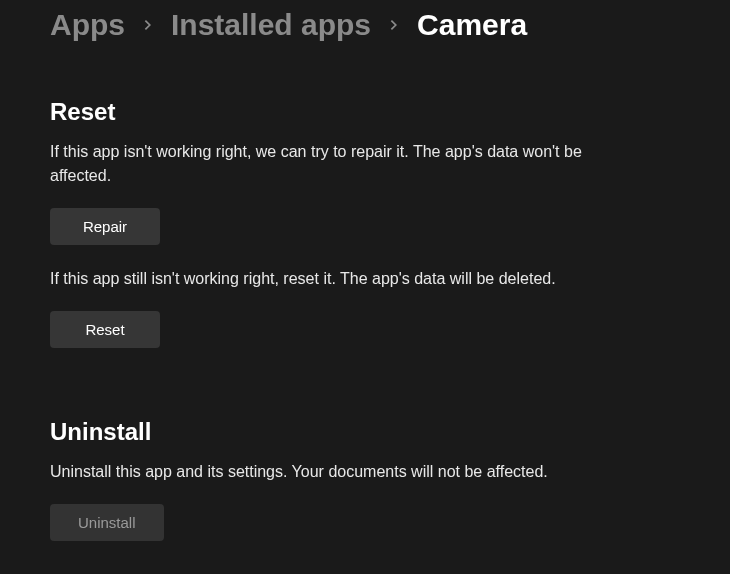 This screenshot has height=574, width=730. Describe the element at coordinates (330, 164) in the screenshot. I see `repair-description: If this app isn't working right, we can …` at that location.